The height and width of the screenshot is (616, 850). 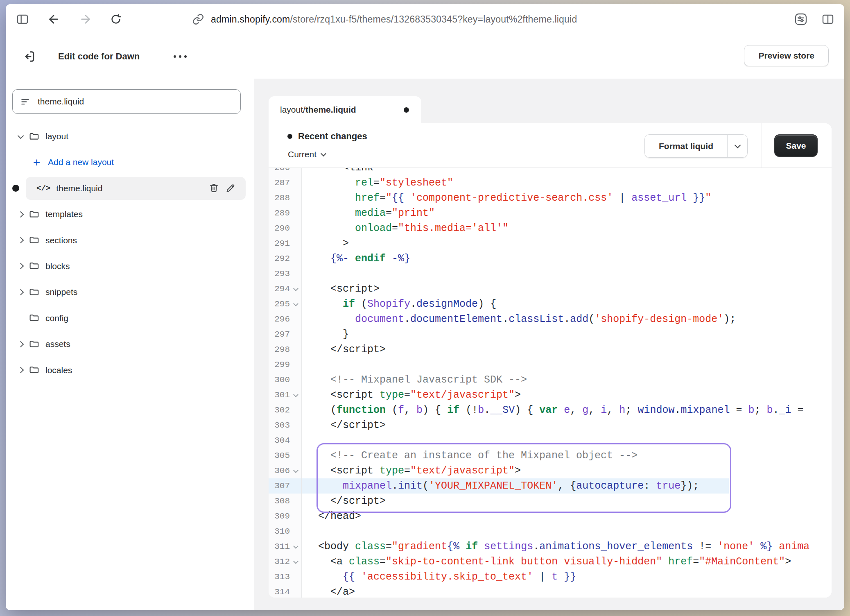 I want to click on tree-item-snippets: snippets, so click(x=130, y=292).